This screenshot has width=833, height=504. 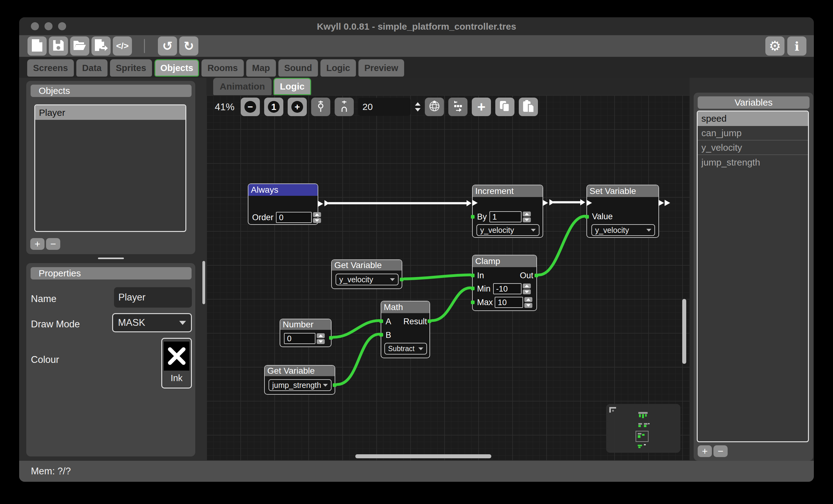 I want to click on zoom-in-button: +, so click(x=298, y=107).